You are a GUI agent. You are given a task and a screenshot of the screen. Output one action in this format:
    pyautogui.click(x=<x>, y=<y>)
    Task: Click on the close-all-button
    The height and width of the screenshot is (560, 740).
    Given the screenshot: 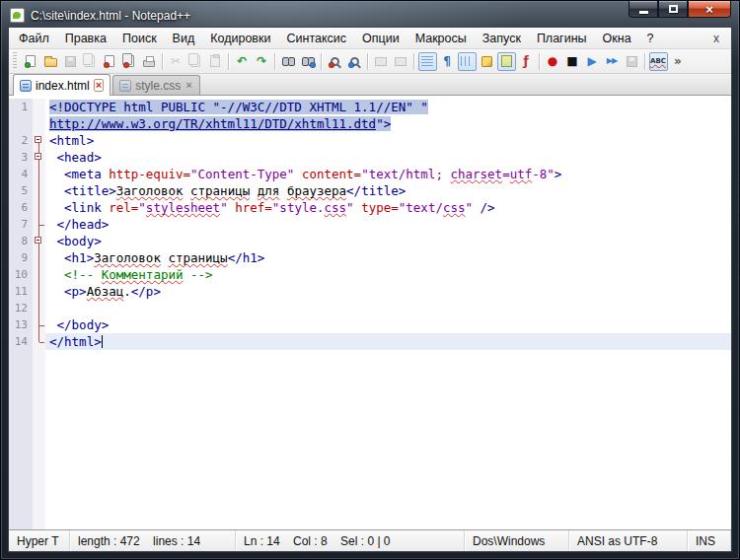 What is the action you would take?
    pyautogui.click(x=130, y=61)
    